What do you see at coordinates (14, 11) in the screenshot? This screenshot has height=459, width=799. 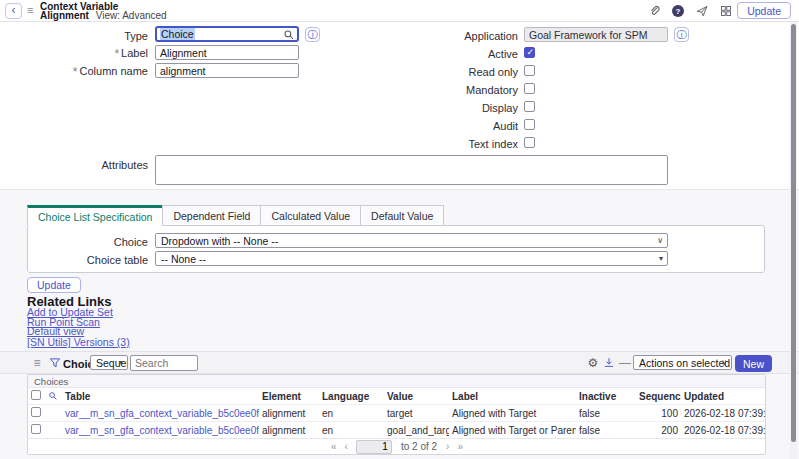 I see `back-button: ‹` at bounding box center [14, 11].